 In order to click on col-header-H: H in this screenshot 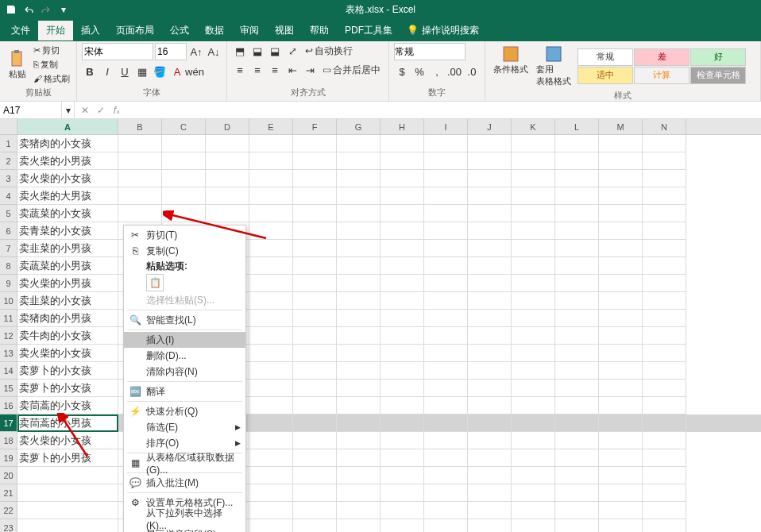, I will do `click(402, 127)`.